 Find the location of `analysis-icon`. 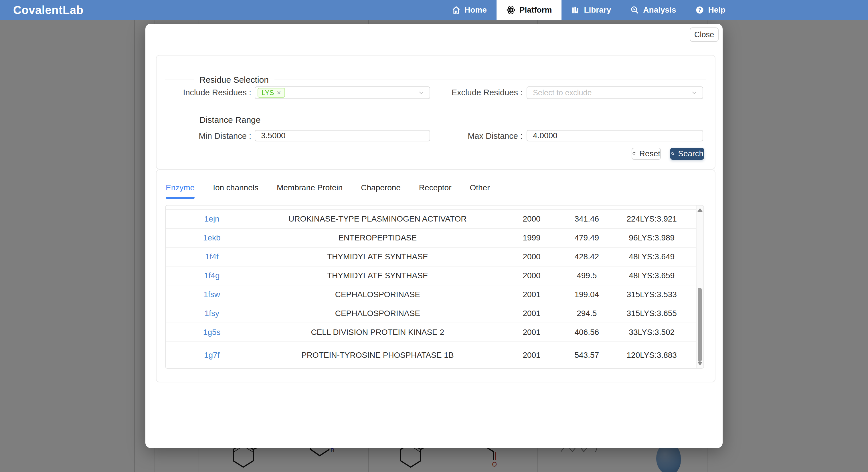

analysis-icon is located at coordinates (635, 10).